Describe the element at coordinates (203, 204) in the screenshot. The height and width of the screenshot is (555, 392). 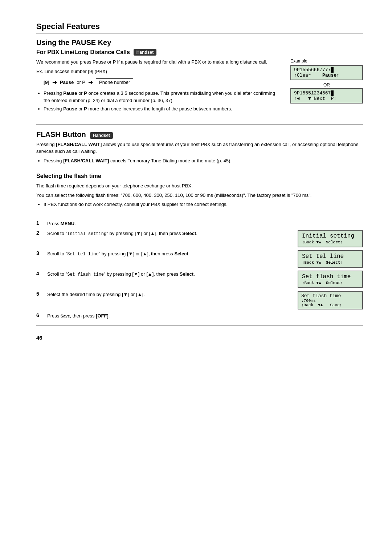
I see `flash-time-bullet-1: If PBX functions do not work correctly, …` at that location.